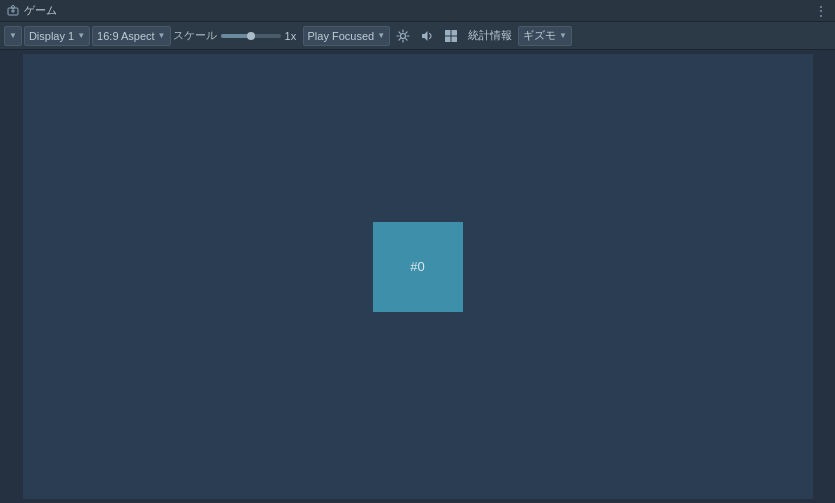 The width and height of the screenshot is (835, 503). Describe the element at coordinates (13, 11) in the screenshot. I see `game-window-icon` at that location.